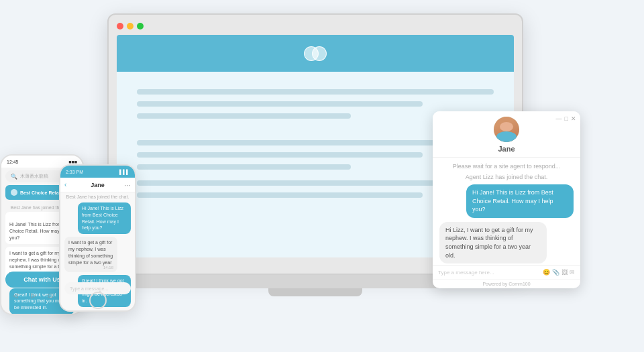 Image resolution: width=644 pixels, height=352 pixels. I want to click on expand-widget-button: □, so click(566, 119).